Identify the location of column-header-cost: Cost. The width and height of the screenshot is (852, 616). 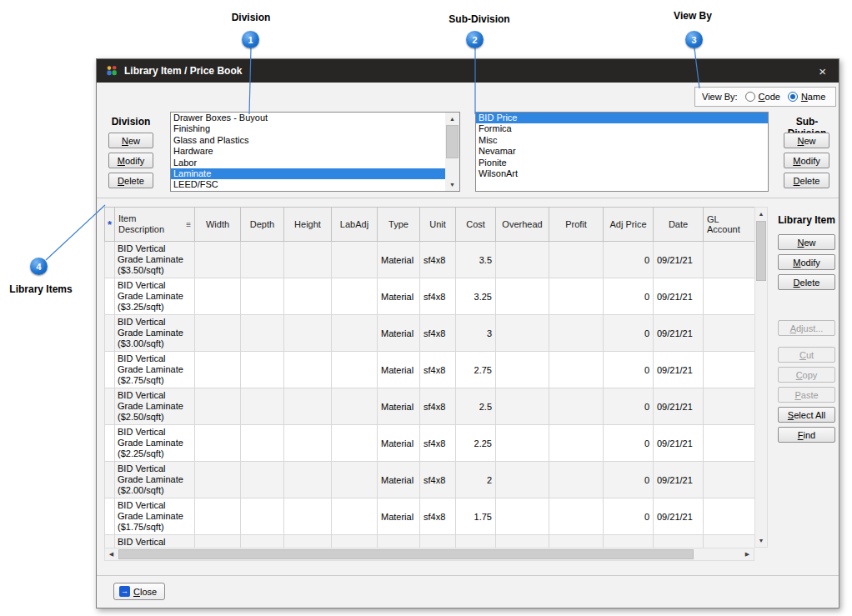
(476, 225).